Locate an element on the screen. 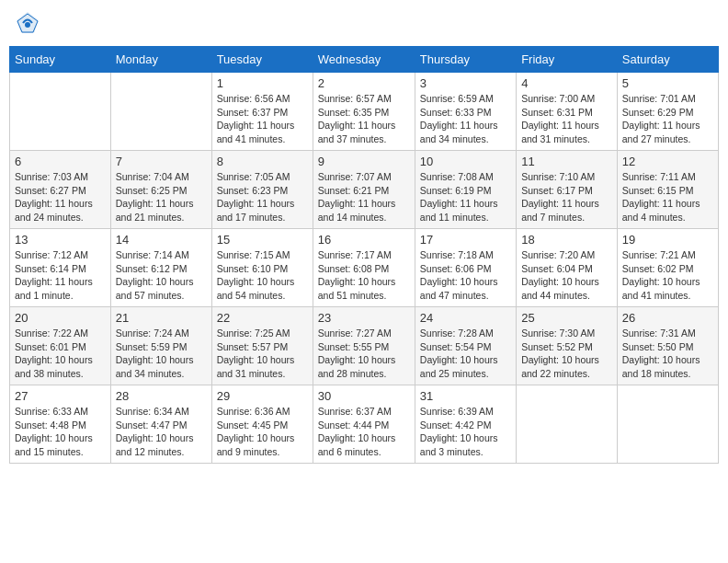 The width and height of the screenshot is (728, 563). day-number: 3 is located at coordinates (465, 83).